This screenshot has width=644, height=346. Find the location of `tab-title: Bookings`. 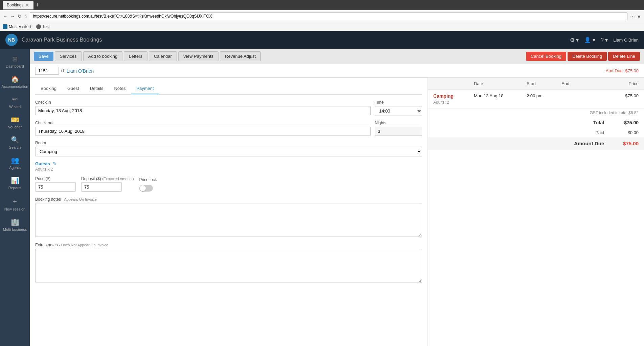

tab-title: Bookings is located at coordinates (15, 5).